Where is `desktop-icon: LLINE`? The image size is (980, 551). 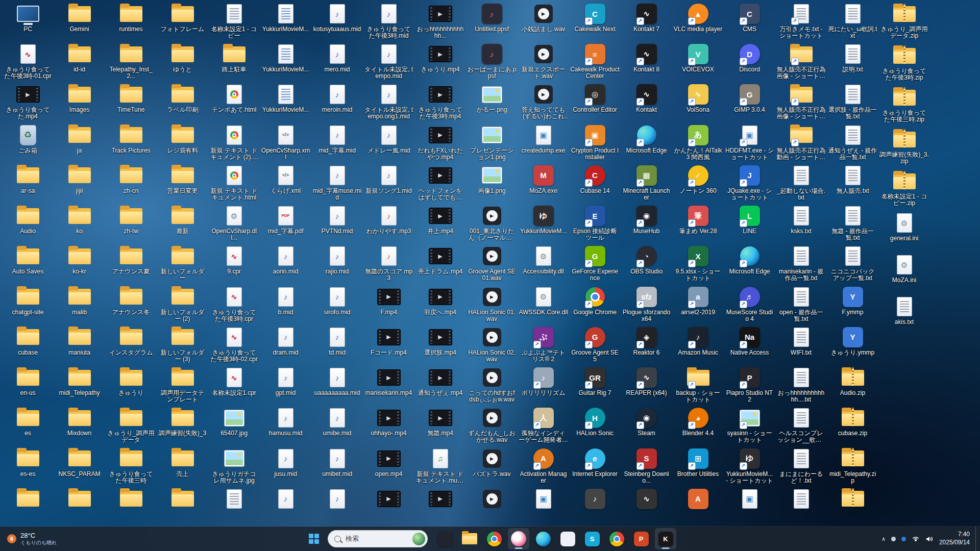 desktop-icon: LLINE is located at coordinates (749, 223).